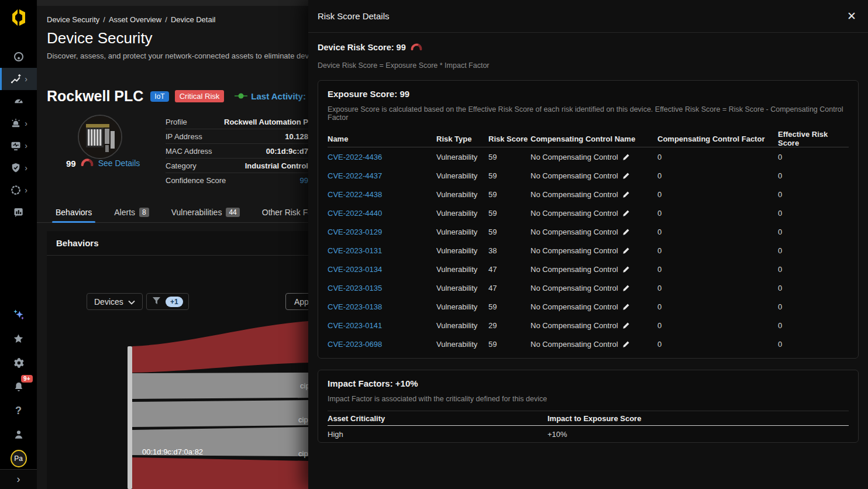 This screenshot has height=489, width=868. I want to click on sidebar-item-journey: ›, so click(19, 79).